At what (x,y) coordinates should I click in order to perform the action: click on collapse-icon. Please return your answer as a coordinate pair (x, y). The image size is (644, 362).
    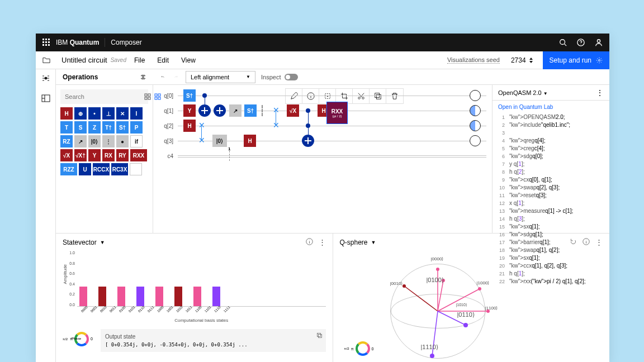
    Looking at the image, I should click on (143, 77).